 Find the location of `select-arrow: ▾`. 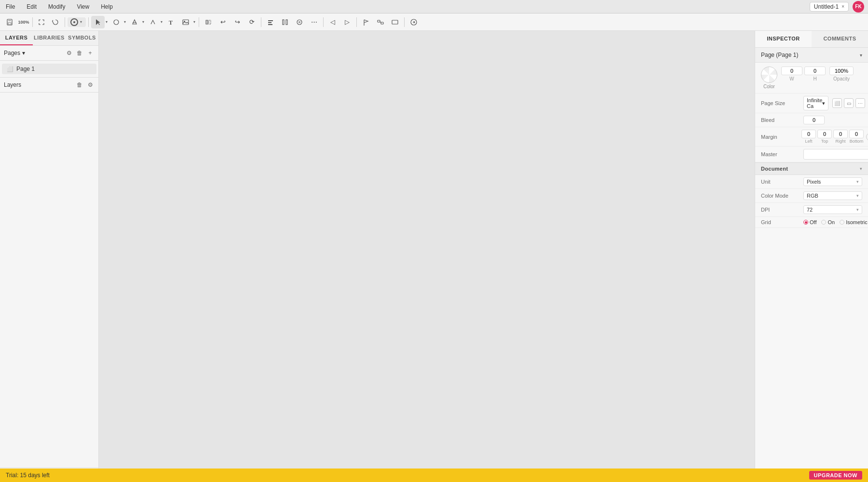

select-arrow: ▾ is located at coordinates (107, 22).